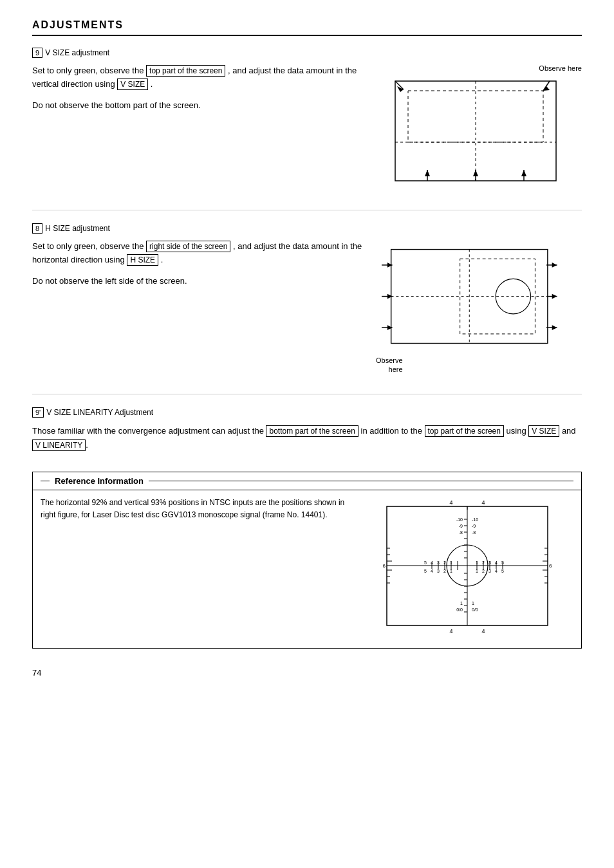  I want to click on section-title-hsize: H SIZE adjustment, so click(77, 228).